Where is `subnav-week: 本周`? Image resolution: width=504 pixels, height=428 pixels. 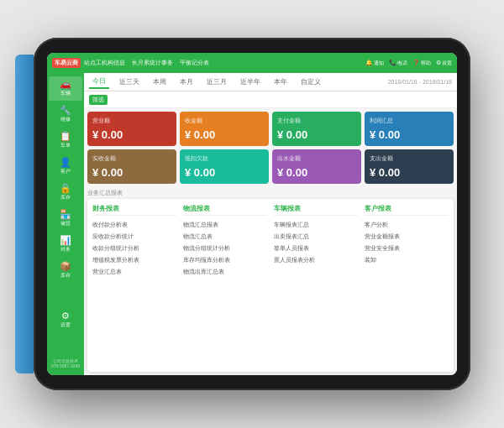 subnav-week: 本周 is located at coordinates (160, 82).